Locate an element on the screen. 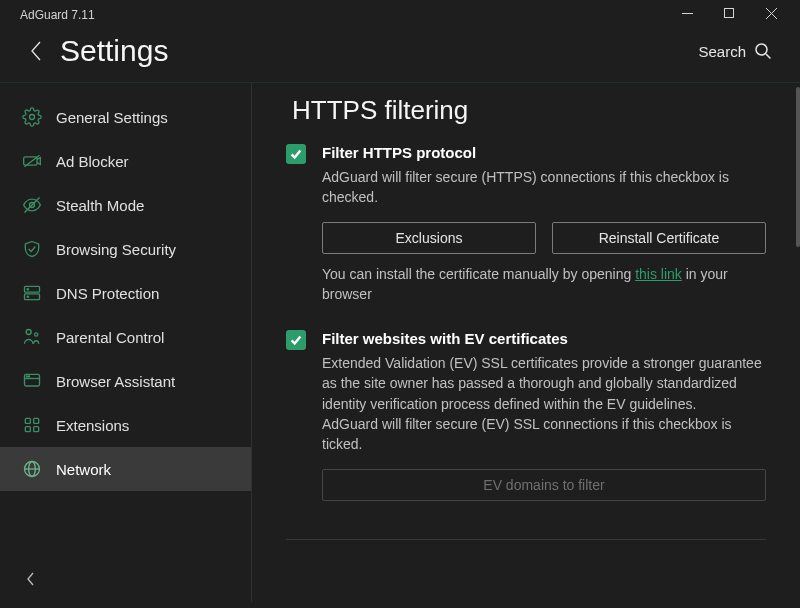 The image size is (800, 608). option-title: Filter HTTPS protocol is located at coordinates (544, 152).